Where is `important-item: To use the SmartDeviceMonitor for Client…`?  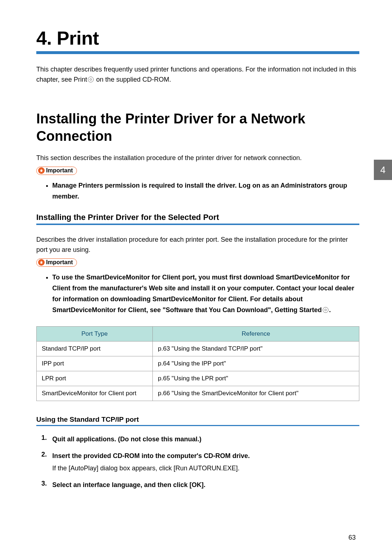 important-item: To use the SmartDeviceMonitor for Client… is located at coordinates (206, 294).